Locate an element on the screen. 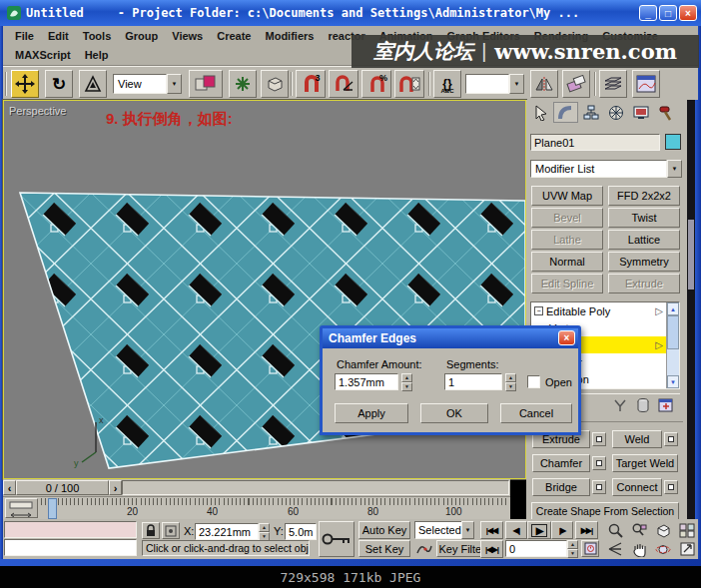 Image resolution: width=701 pixels, height=588 pixels. viewport-label: Perspective is located at coordinates (38, 111).